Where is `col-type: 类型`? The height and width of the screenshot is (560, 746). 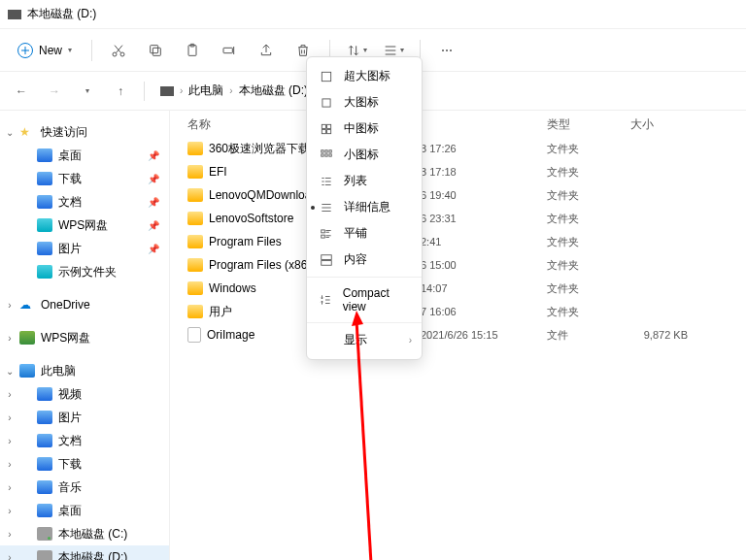
col-type: 类型 is located at coordinates (589, 124).